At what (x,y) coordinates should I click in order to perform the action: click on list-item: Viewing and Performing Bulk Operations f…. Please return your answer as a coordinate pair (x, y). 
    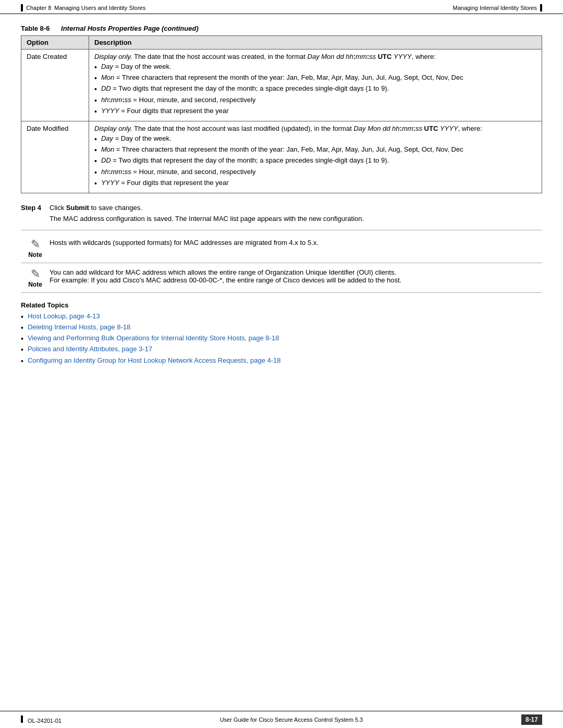
    Looking at the image, I should click on (282, 339).